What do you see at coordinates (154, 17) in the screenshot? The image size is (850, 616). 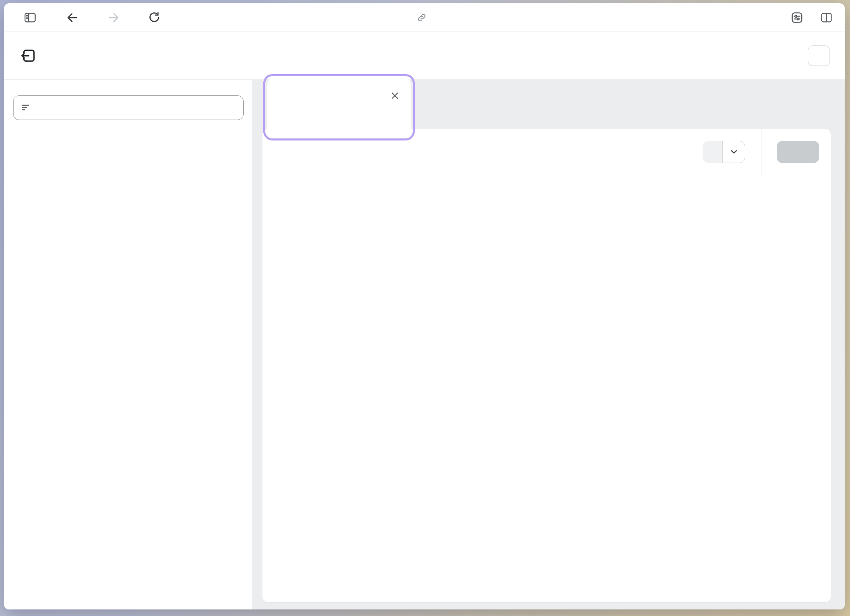 I see `reload-button-icon` at bounding box center [154, 17].